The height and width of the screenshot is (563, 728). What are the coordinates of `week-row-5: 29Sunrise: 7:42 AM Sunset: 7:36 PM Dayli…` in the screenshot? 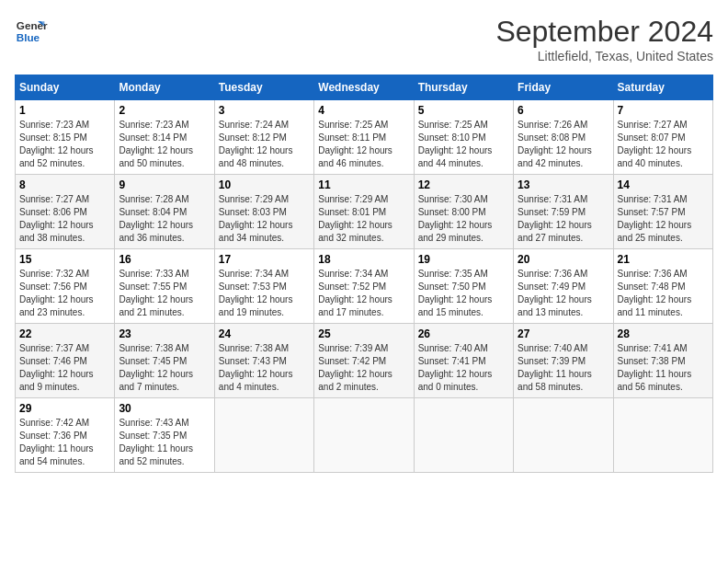 It's located at (364, 436).